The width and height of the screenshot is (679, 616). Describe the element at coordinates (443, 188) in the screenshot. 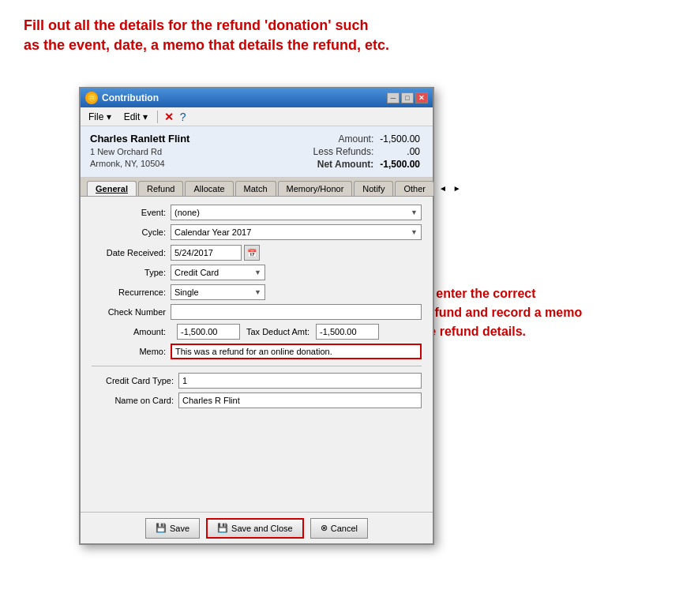

I see `tab-scroll-left: ◄` at that location.